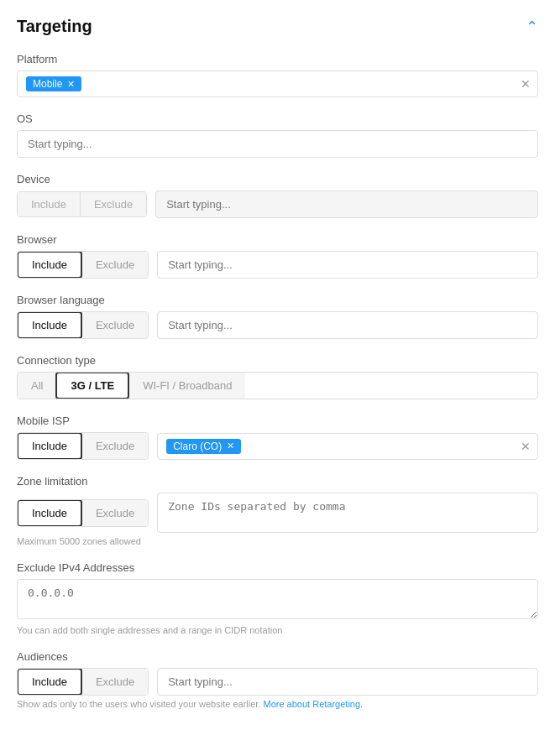 The image size is (555, 756). Describe the element at coordinates (348, 513) in the screenshot. I see `zone-textarea` at that location.